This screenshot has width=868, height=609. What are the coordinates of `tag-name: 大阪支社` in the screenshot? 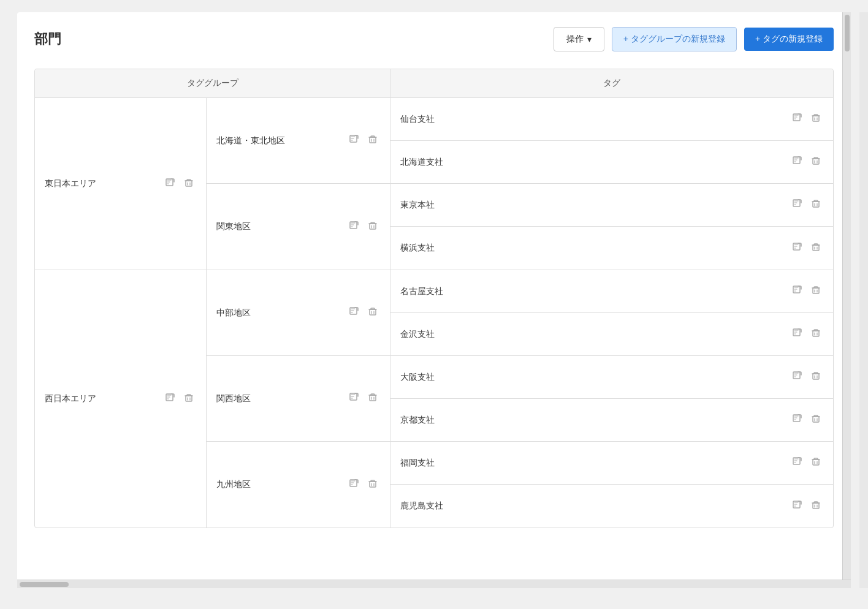 It's located at (417, 377).